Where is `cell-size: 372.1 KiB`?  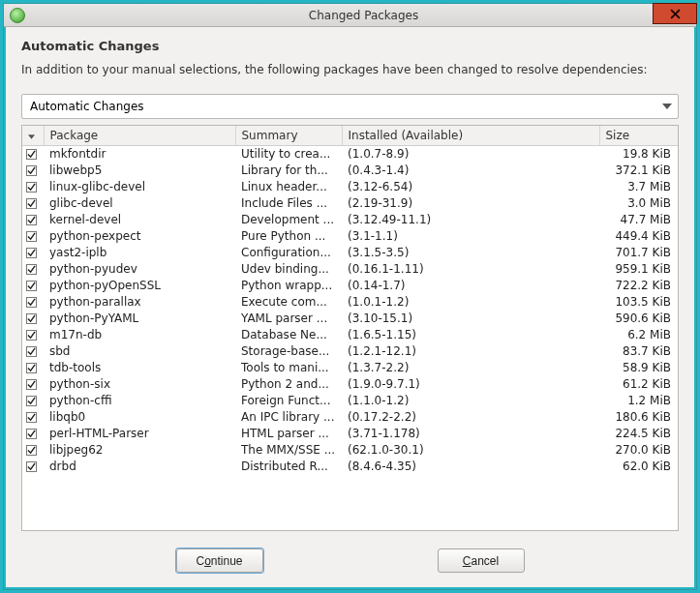 cell-size: 372.1 KiB is located at coordinates (639, 170).